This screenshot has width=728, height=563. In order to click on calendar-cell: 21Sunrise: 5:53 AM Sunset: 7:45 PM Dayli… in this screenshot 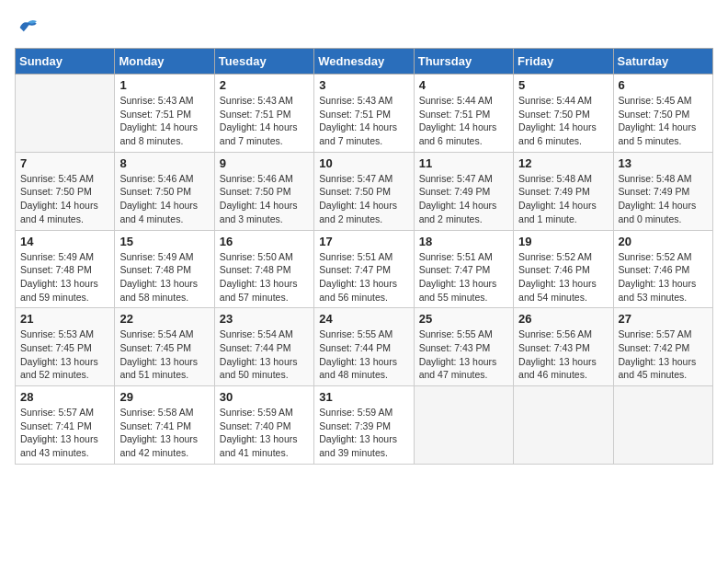, I will do `click(65, 348)`.